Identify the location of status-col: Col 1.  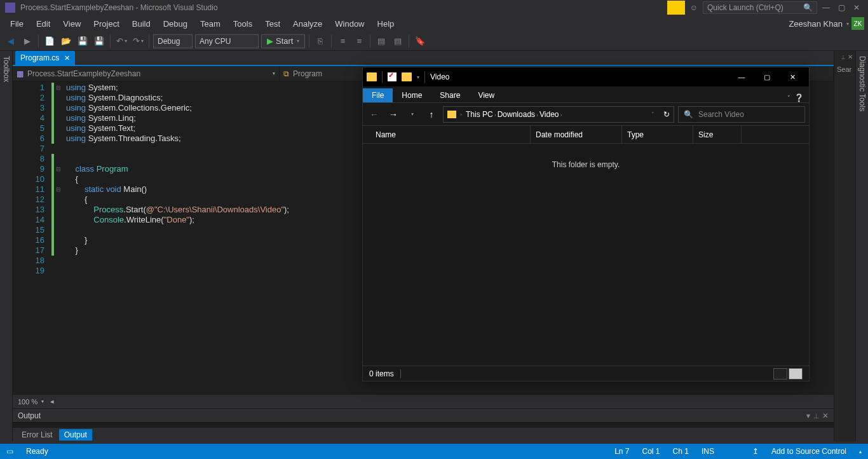
(651, 451).